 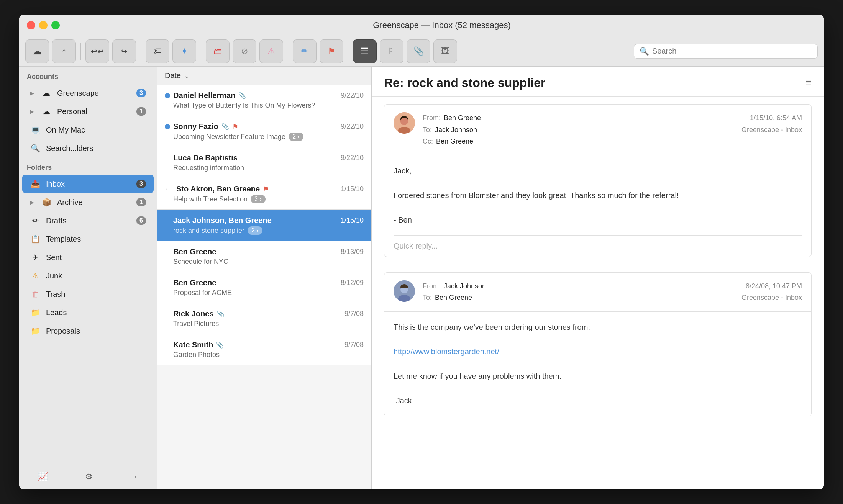 I want to click on search-folders-icon: 🔍, so click(x=35, y=148).